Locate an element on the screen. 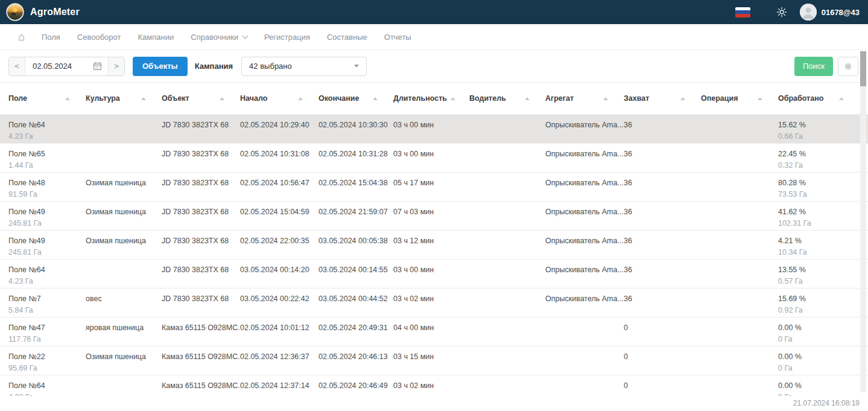 Image resolution: width=868 pixels, height=411 pixels. cell-processed: 4.21 % 10.34 Га is located at coordinates (819, 247).